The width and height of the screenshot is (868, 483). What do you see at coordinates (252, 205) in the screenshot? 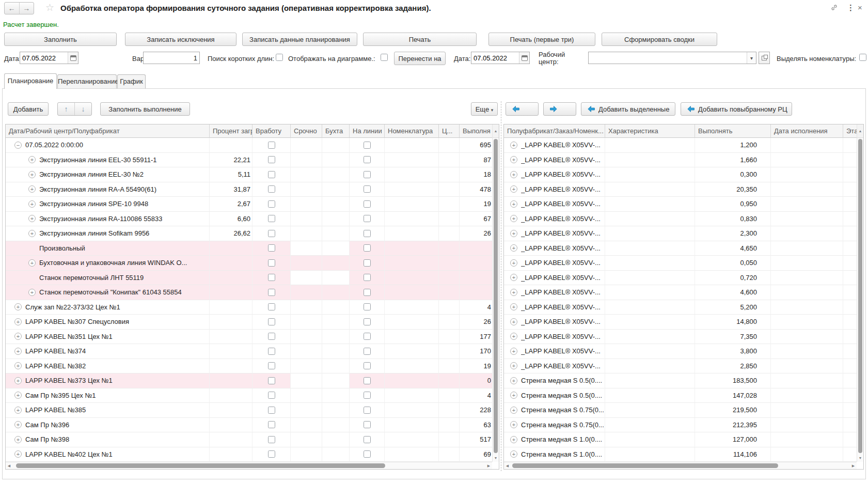
I see `table-row: +Экструзионная линия SPE-10 9948 2,67 19` at bounding box center [252, 205].